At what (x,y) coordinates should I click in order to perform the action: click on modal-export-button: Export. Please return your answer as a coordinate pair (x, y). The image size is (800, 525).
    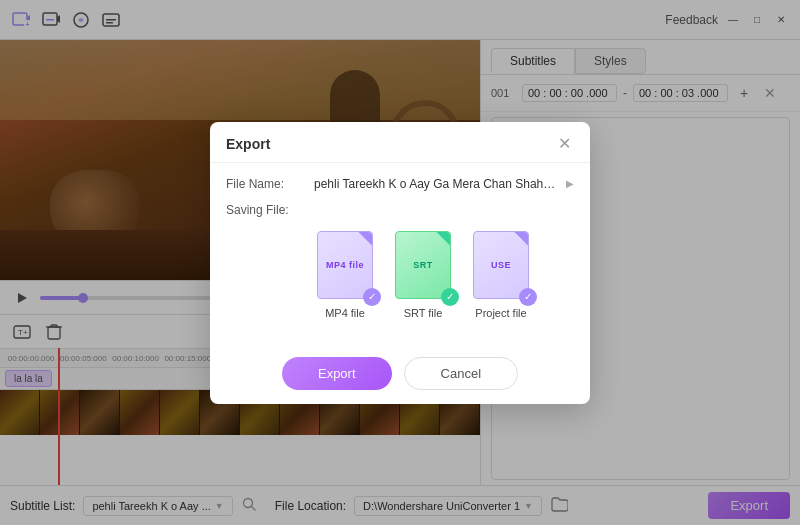
    Looking at the image, I should click on (337, 374).